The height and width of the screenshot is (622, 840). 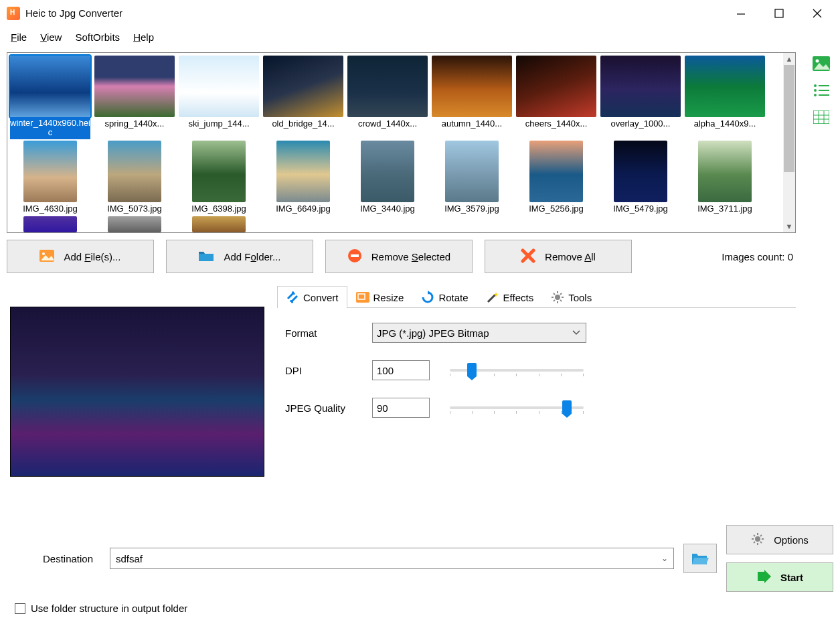 What do you see at coordinates (570, 257) in the screenshot?
I see `remove-all-label: Remove All` at bounding box center [570, 257].